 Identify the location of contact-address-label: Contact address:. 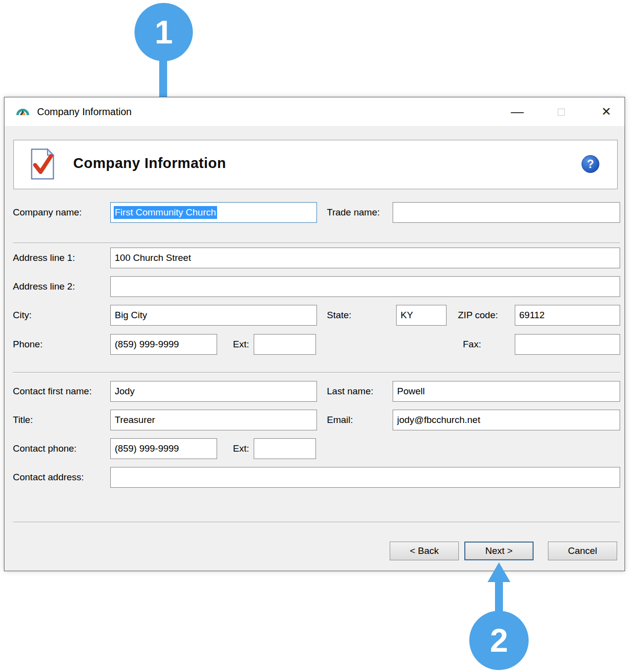
(48, 477).